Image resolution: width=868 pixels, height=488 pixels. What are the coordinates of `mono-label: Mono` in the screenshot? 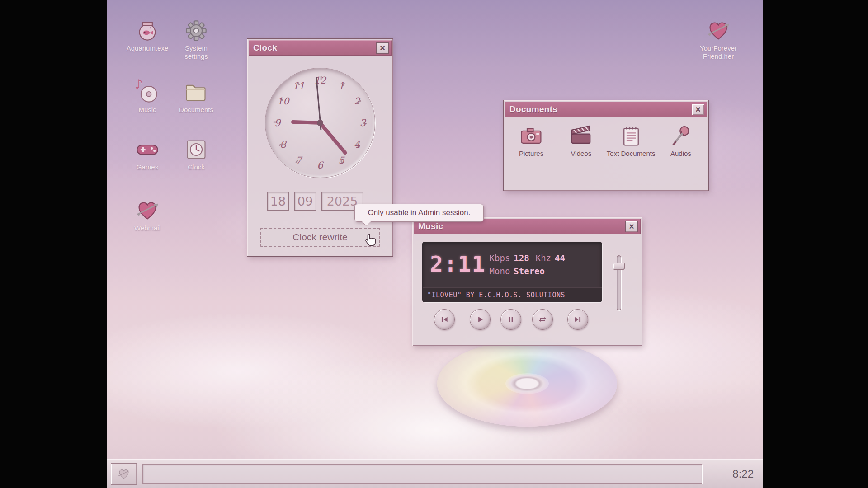 It's located at (500, 271).